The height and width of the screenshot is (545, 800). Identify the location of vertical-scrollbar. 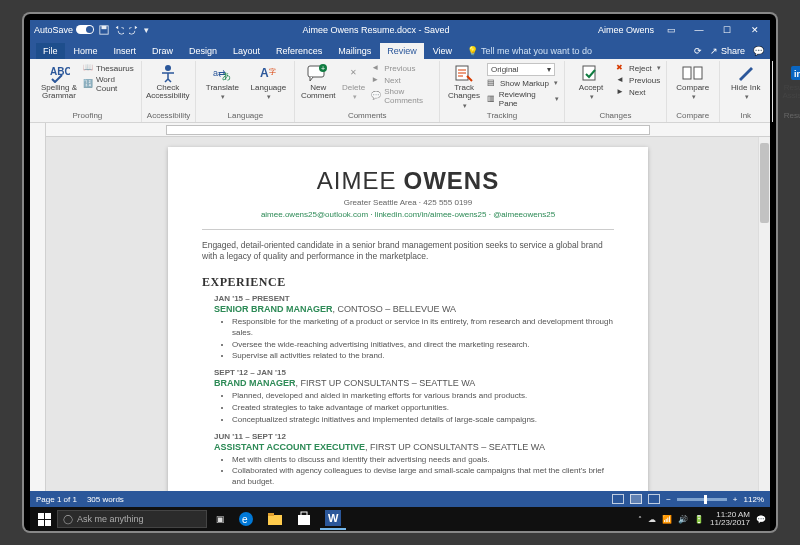
(764, 314).